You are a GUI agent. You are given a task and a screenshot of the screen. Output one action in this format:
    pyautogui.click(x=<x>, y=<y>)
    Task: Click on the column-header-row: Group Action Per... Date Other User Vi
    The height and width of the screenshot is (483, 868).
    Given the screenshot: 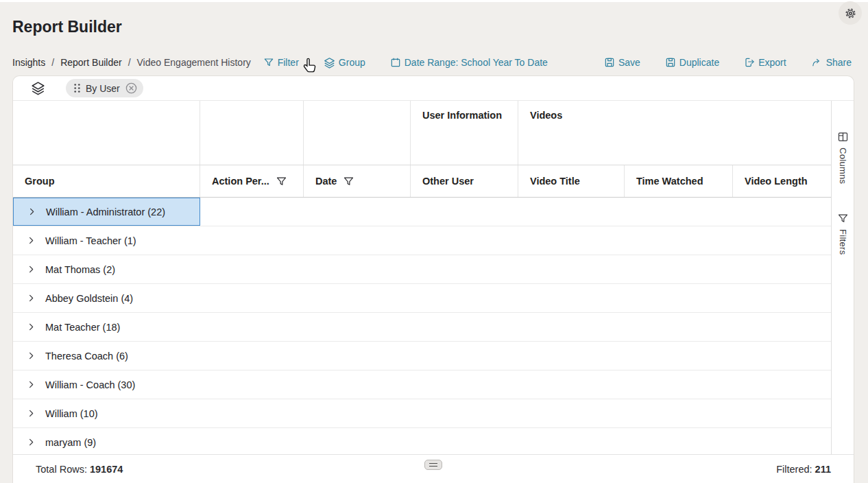 What is the action you would take?
    pyautogui.click(x=422, y=181)
    